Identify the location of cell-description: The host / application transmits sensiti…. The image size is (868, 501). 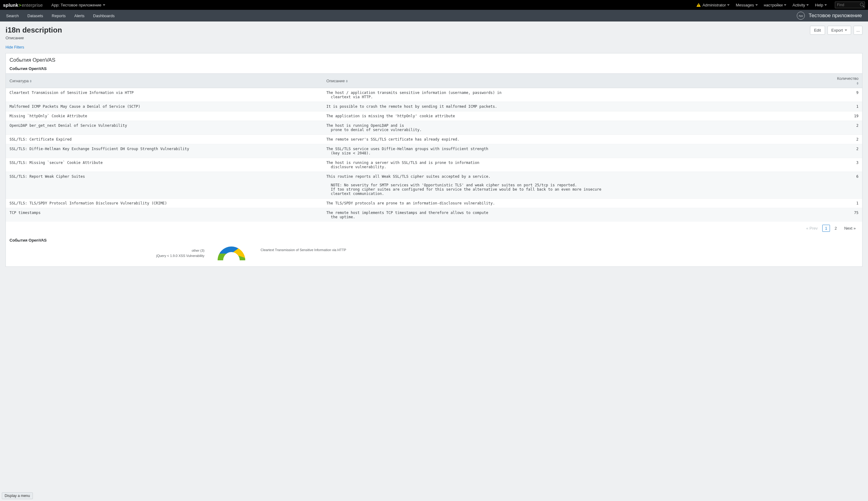
(577, 95).